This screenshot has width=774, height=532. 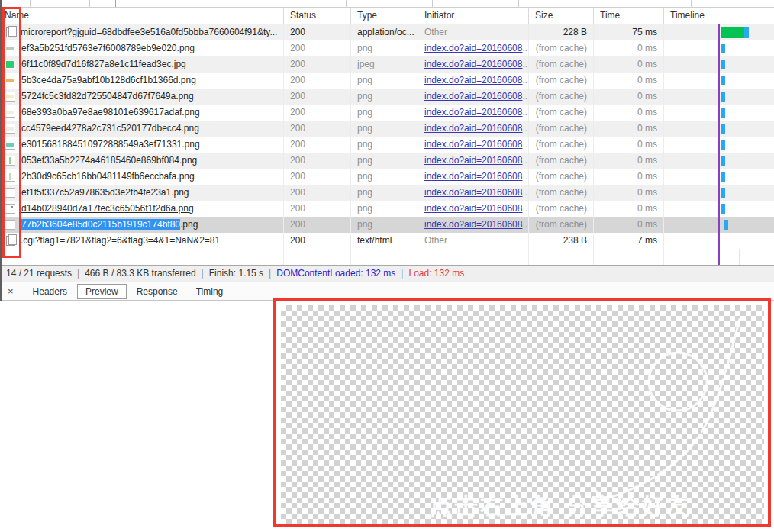 I want to click on table-row: 68e393a0ba97e8ae98101e639617adaf.png200p…, so click(x=387, y=113).